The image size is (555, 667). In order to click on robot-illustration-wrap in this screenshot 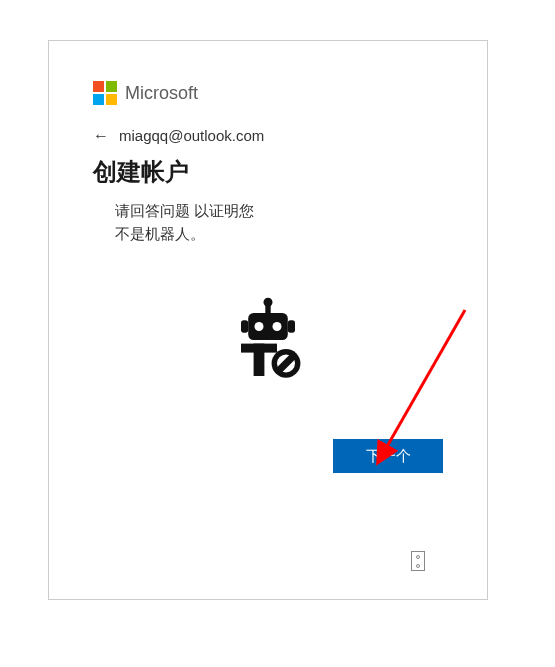, I will do `click(268, 342)`.